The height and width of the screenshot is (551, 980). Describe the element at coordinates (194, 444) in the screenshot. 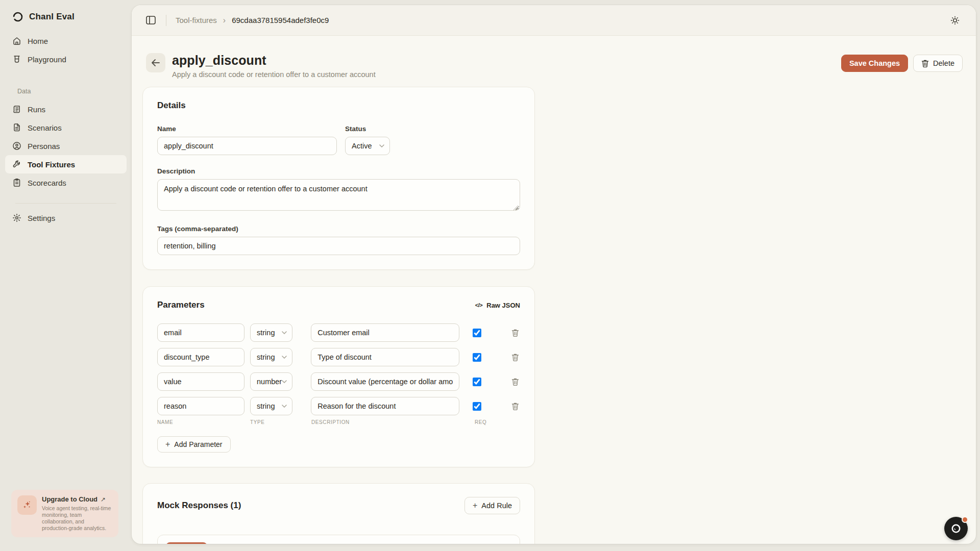

I see `add-parameter-button: + Add Parameter` at that location.